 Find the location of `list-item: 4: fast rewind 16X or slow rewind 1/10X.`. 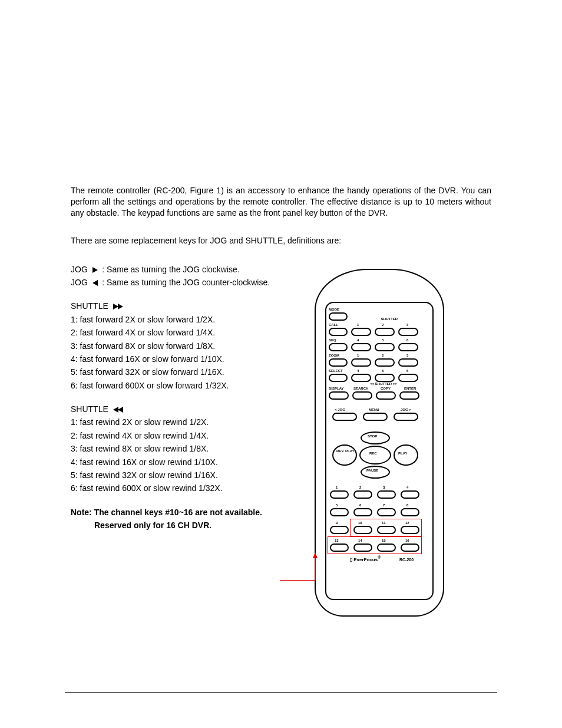

list-item: 4: fast rewind 16X or slow rewind 1/10X. is located at coordinates (180, 462).